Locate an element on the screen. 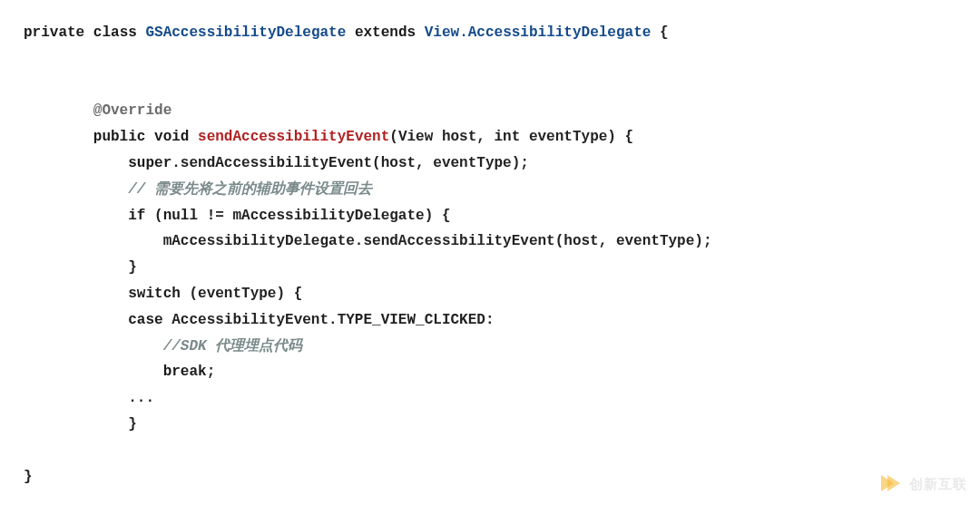 The width and height of the screenshot is (980, 505). class-name: GSAccessibilityDelegate is located at coordinates (245, 33).